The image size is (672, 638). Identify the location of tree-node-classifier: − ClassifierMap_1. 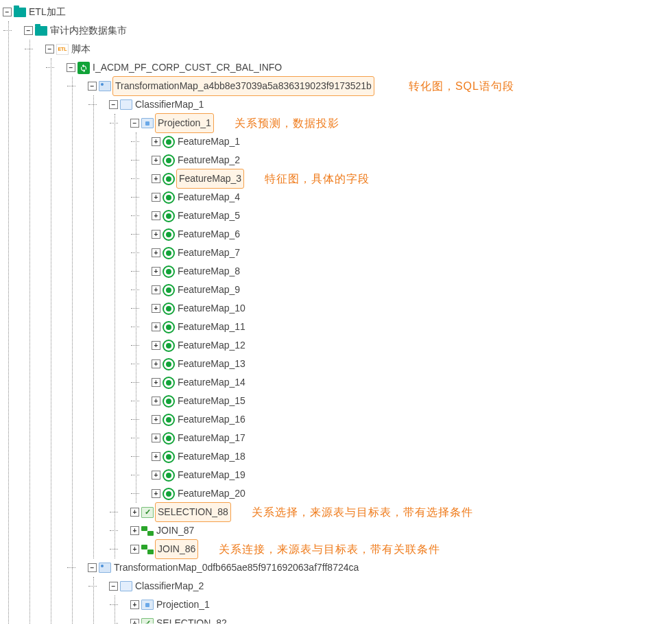
(389, 104).